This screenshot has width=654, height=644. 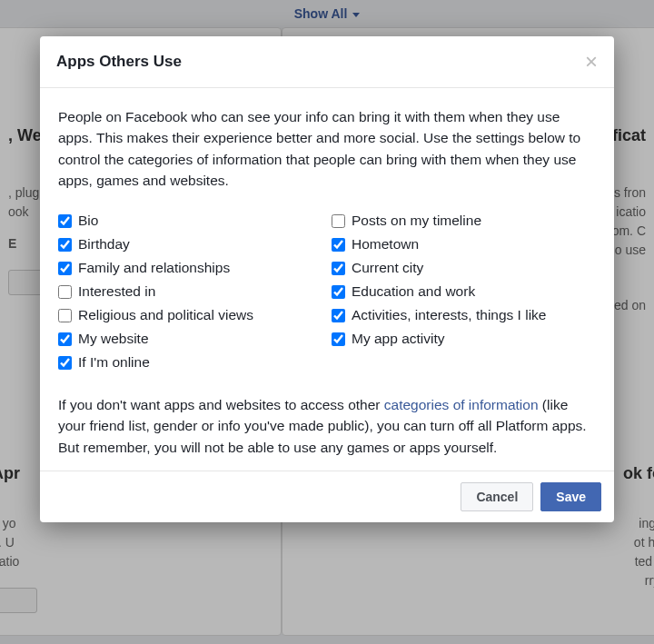 What do you see at coordinates (191, 315) in the screenshot?
I see `checkbox-row: Religious and political views` at bounding box center [191, 315].